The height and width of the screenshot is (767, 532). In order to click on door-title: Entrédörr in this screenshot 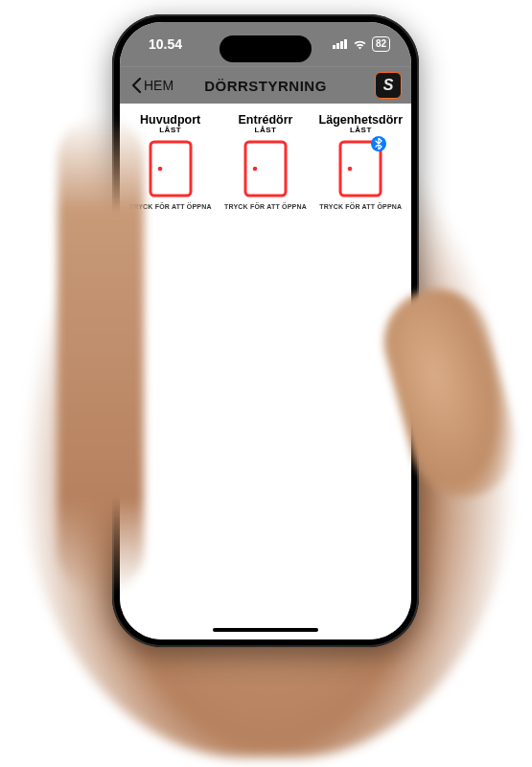, I will do `click(265, 120)`.